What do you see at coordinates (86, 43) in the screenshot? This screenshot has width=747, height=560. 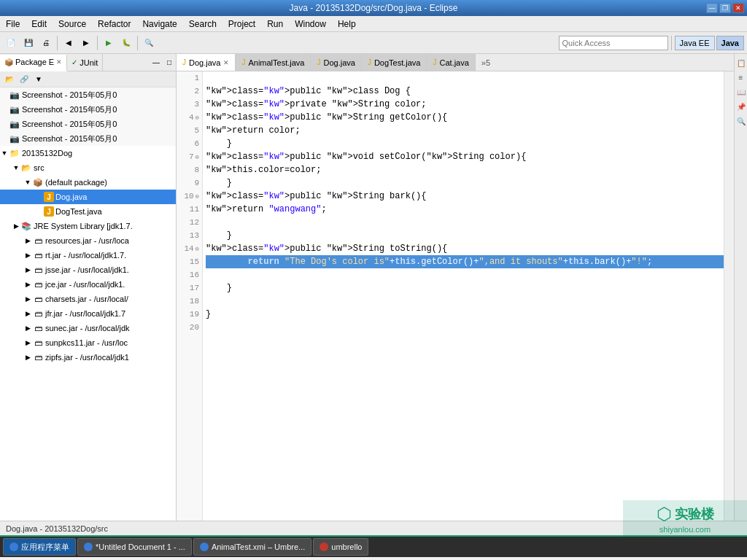 I see `toolbar-next: ▶` at bounding box center [86, 43].